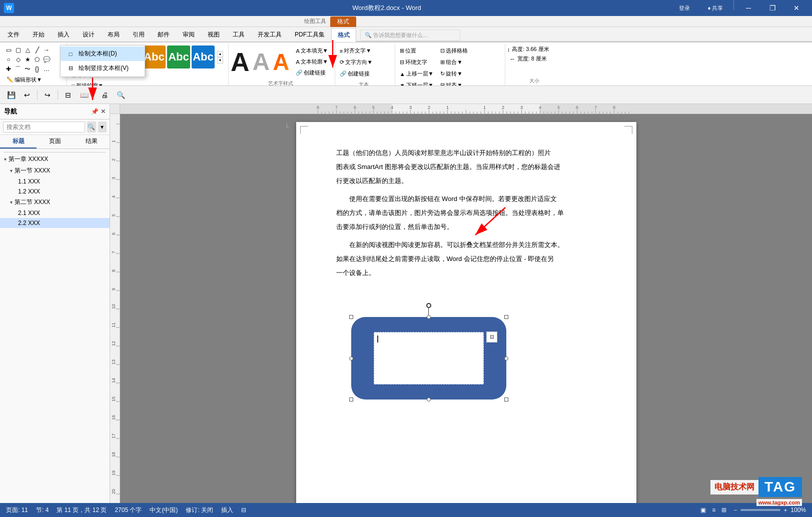 The image size is (812, 517). What do you see at coordinates (18, 69) in the screenshot?
I see `shape-arc: ⌒` at bounding box center [18, 69].